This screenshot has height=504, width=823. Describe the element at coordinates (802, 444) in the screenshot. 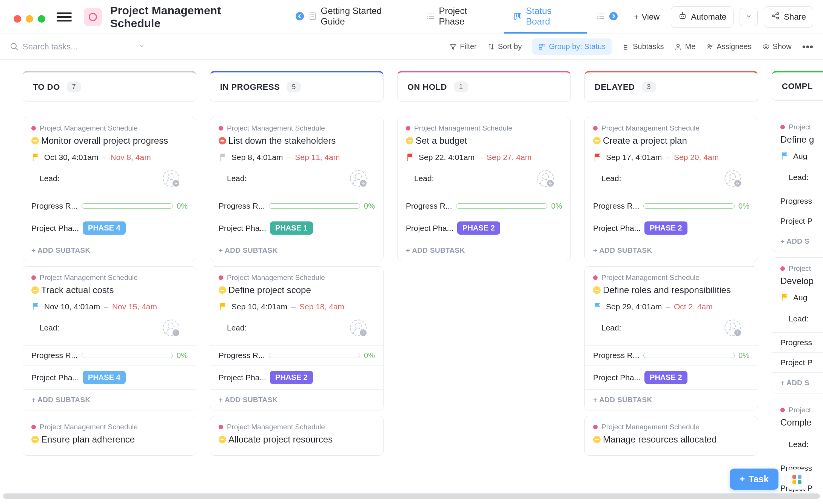

I see `lead-row: Lead:` at that location.